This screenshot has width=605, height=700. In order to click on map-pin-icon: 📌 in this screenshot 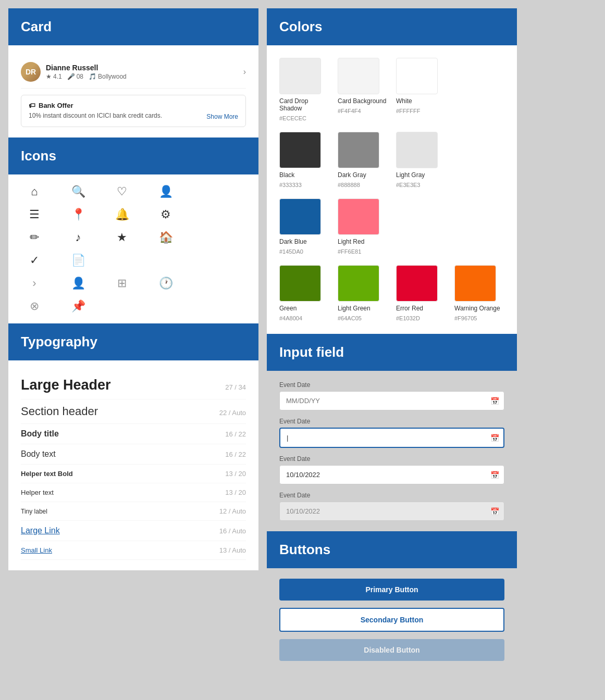, I will do `click(78, 306)`.